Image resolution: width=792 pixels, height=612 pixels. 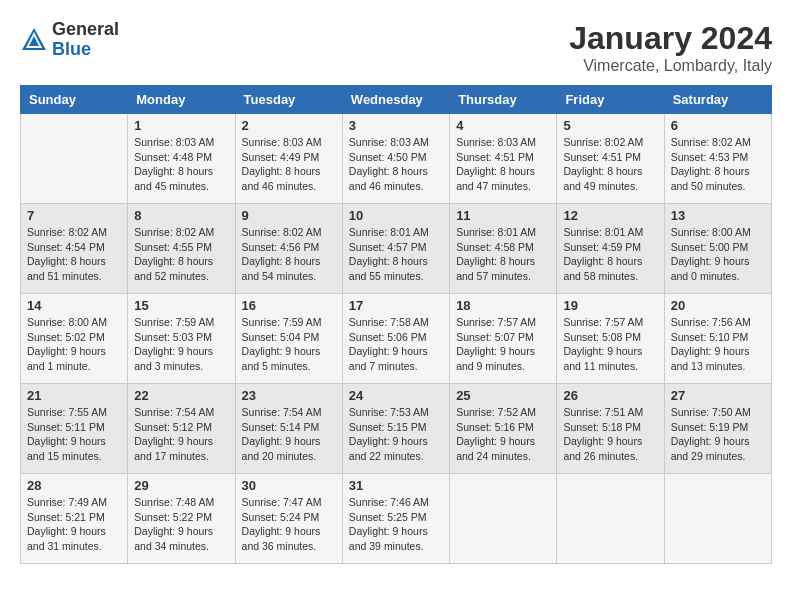 What do you see at coordinates (182, 339) in the screenshot?
I see `calendar-cell: 15Sunrise: 7:59 AMSunset: 5:03 PMDayligh…` at bounding box center [182, 339].